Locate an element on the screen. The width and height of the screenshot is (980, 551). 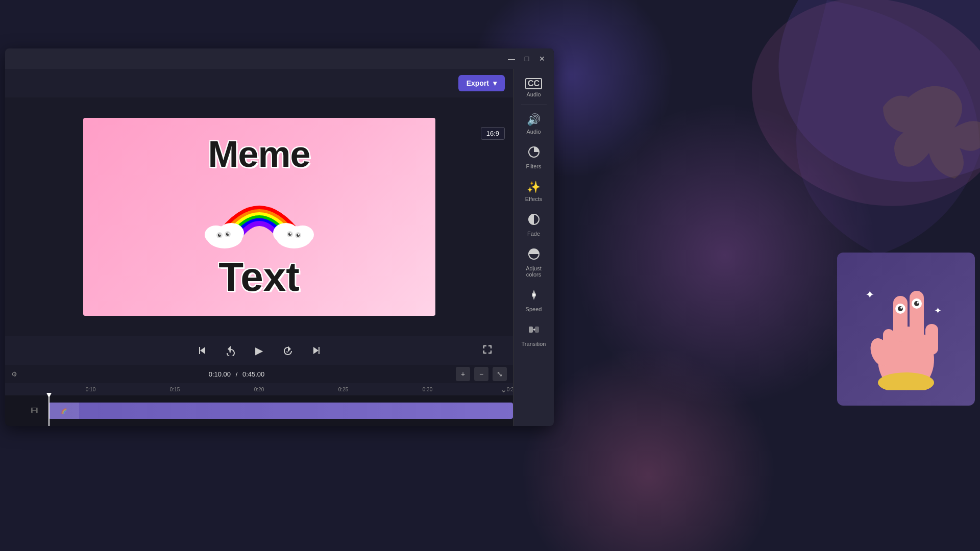
transition-icon is located at coordinates (534, 331).